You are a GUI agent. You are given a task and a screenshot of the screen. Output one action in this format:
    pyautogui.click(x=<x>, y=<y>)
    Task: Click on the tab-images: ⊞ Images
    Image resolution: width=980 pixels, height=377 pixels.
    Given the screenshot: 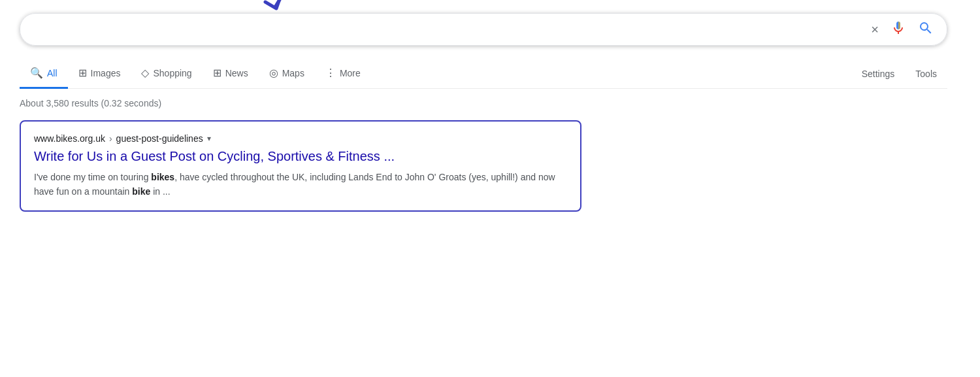 What is the action you would take?
    pyautogui.click(x=99, y=74)
    